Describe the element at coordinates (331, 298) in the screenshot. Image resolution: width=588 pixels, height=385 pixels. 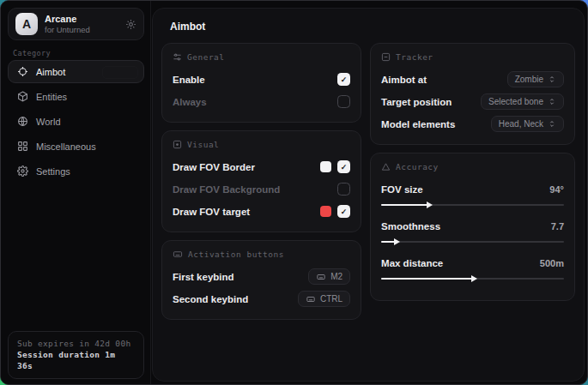
I see `keybind-value: CTRL` at that location.